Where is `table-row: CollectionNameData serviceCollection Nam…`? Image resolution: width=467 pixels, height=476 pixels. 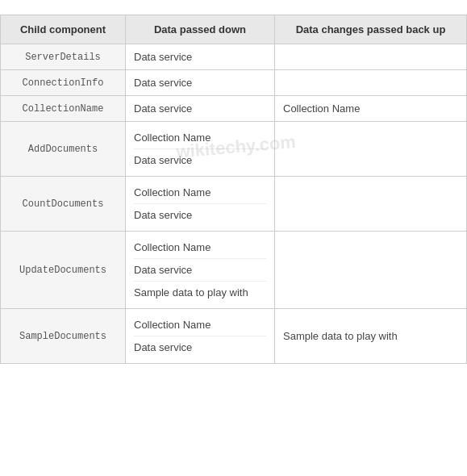 table-row: CollectionNameData serviceCollection Nam… is located at coordinates (234, 109).